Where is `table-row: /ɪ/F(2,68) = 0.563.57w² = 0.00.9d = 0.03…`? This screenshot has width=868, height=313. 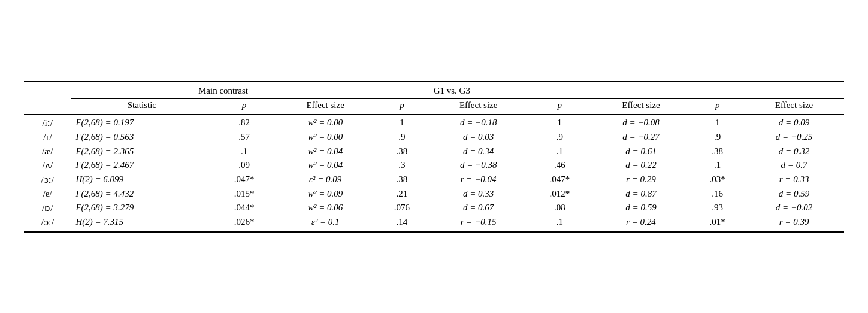
table-row: /ɪ/F(2,68) = 0.563.57w² = 0.00.9d = 0.03… is located at coordinates (434, 137).